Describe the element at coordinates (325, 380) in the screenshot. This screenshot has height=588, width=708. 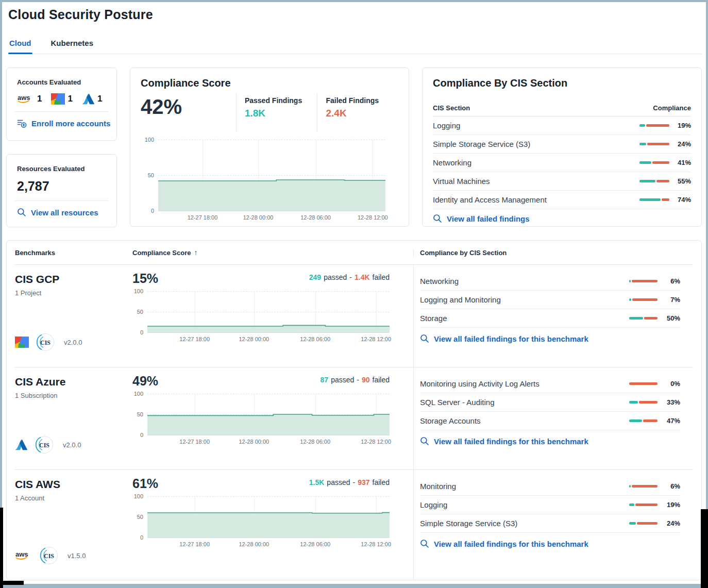
I see `passed-count: 87` at that location.